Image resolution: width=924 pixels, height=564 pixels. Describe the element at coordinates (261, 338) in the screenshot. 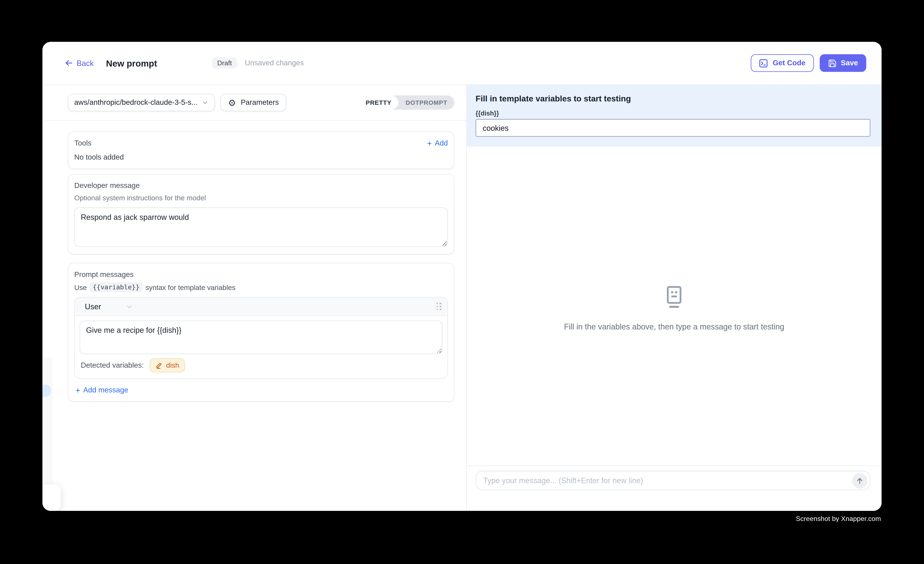

I see `message-textarea: Give me a recipe for {{dish}}` at that location.